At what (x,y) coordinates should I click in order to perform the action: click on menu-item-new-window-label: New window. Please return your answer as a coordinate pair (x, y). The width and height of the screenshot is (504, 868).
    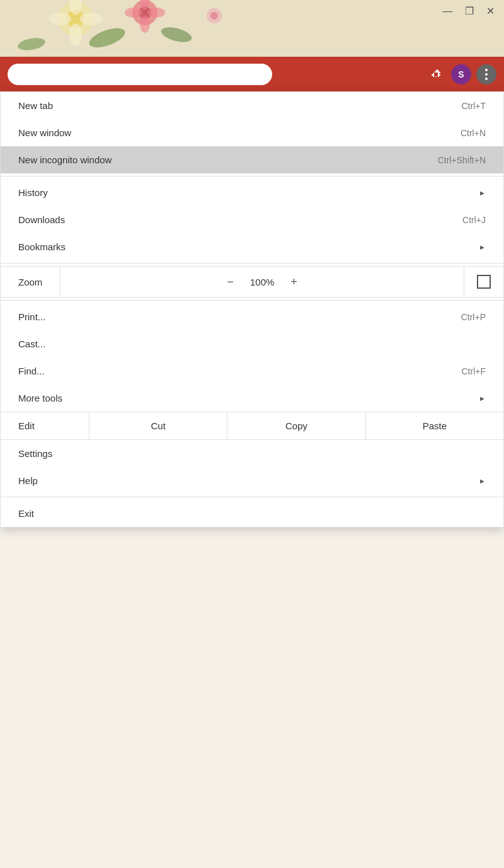
    Looking at the image, I should click on (45, 132).